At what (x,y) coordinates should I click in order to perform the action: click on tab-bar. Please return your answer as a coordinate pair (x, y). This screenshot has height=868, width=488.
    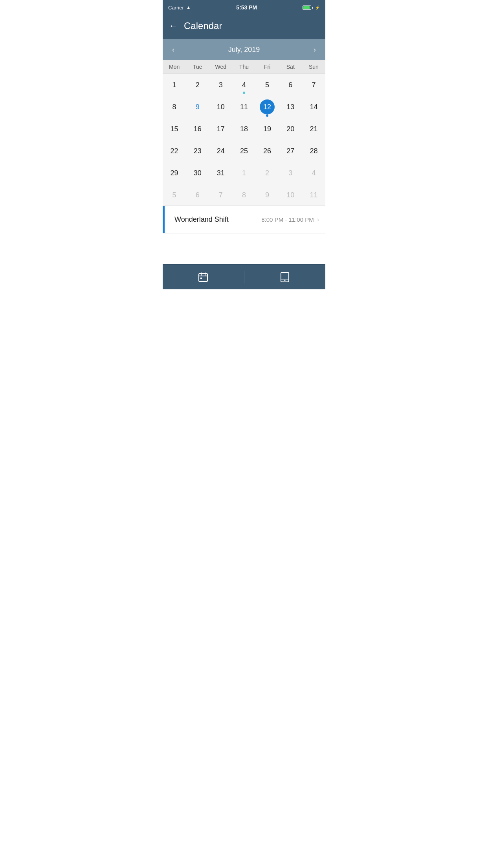
    Looking at the image, I should click on (244, 277).